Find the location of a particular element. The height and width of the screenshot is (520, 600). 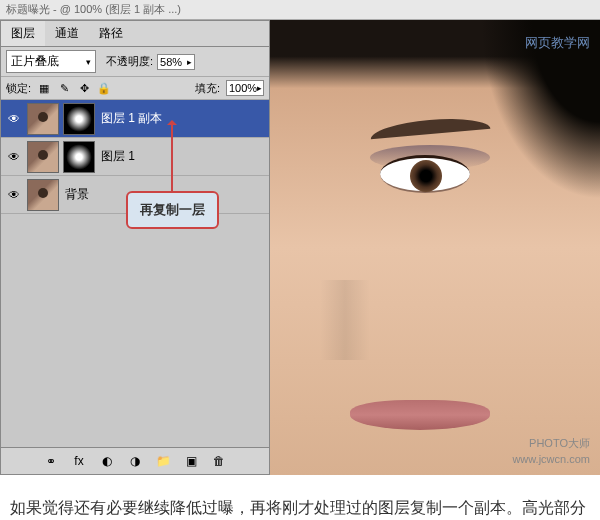

callout-arrow is located at coordinates (172, 157).